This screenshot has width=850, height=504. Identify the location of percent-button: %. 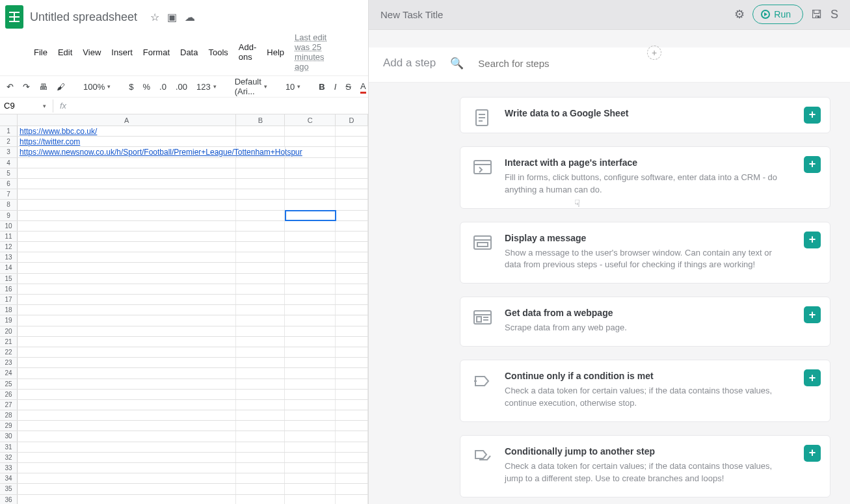
(146, 87).